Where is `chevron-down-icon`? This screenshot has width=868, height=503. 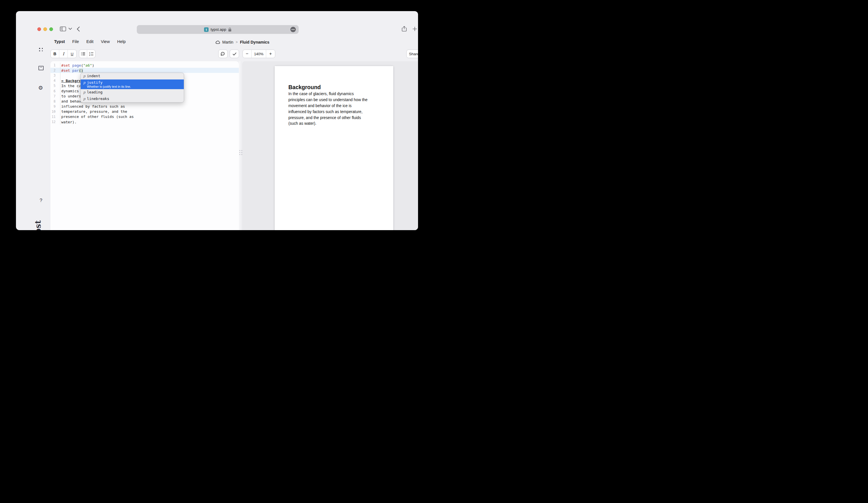
chevron-down-icon is located at coordinates (70, 29).